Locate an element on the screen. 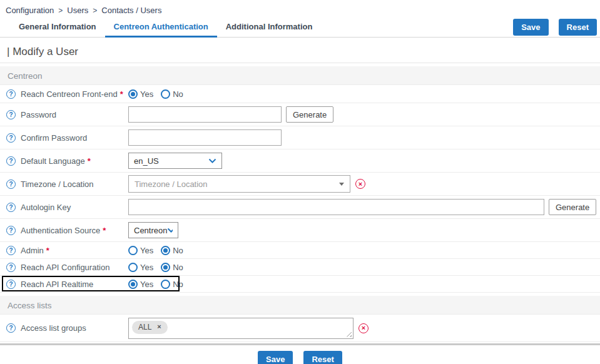 This screenshot has height=364, width=600. tab-centreon-authentication: Centreon Authentication is located at coordinates (161, 28).